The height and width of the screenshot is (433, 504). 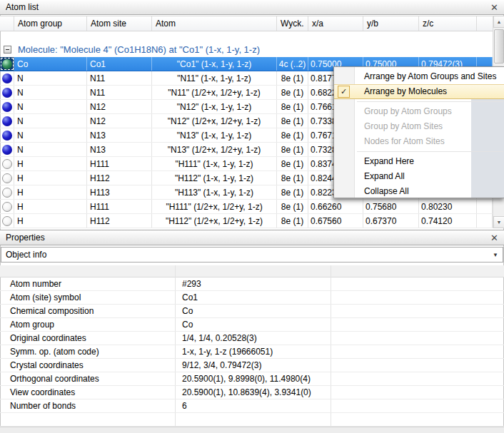 What do you see at coordinates (252, 407) in the screenshot?
I see `property-row: Number of bonds 6` at bounding box center [252, 407].